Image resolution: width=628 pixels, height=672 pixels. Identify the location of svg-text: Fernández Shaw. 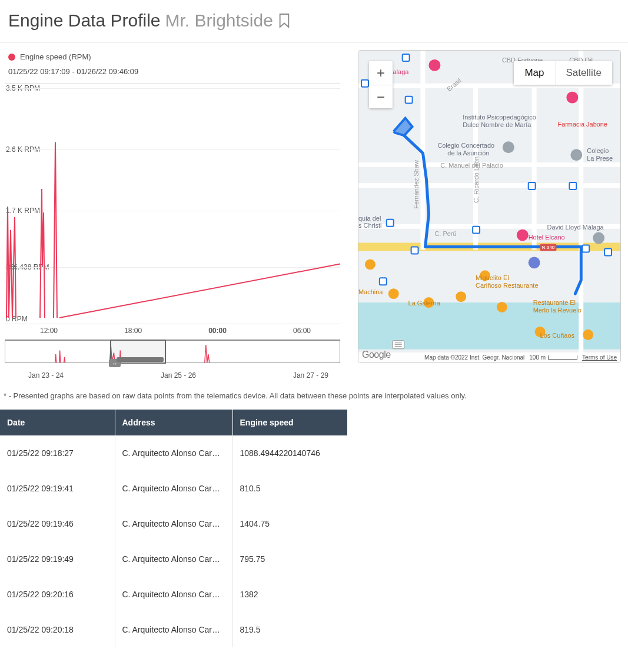
(416, 185).